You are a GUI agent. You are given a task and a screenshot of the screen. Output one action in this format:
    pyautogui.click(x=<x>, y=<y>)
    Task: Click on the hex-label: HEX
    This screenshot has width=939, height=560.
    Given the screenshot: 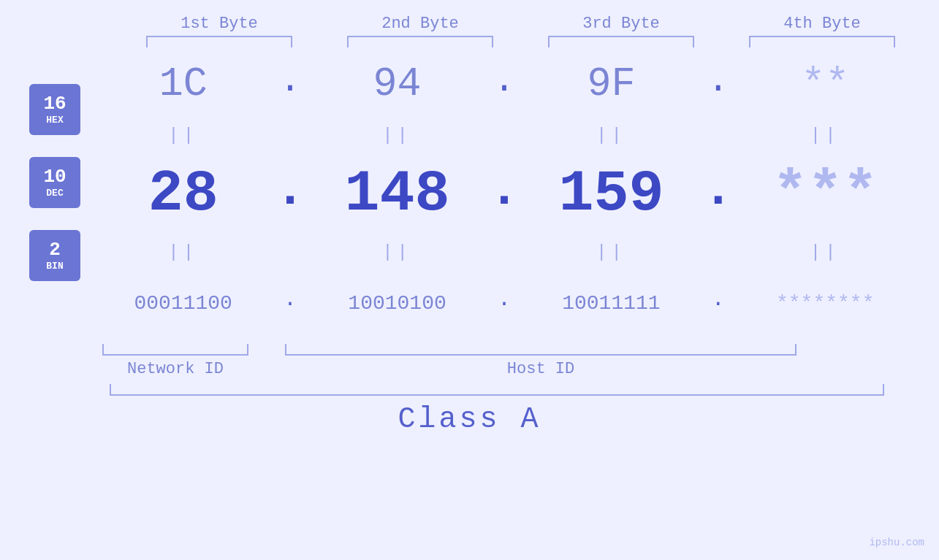 What is the action you would take?
    pyautogui.click(x=54, y=120)
    